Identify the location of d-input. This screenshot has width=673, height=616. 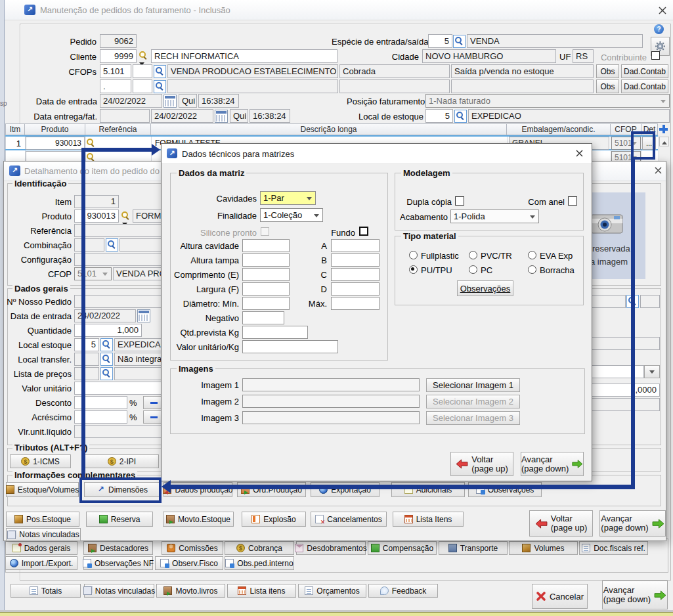
(355, 289).